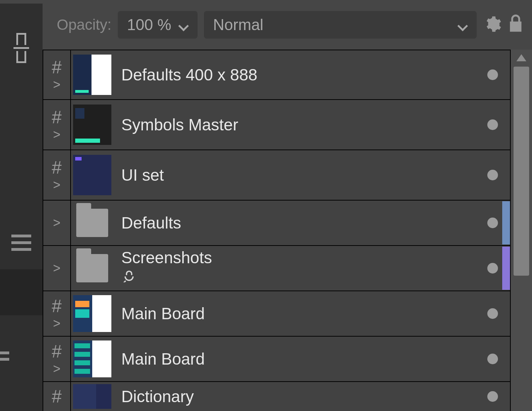 The height and width of the screenshot is (411, 532). I want to click on opacity-label: Opacity:, so click(84, 25).